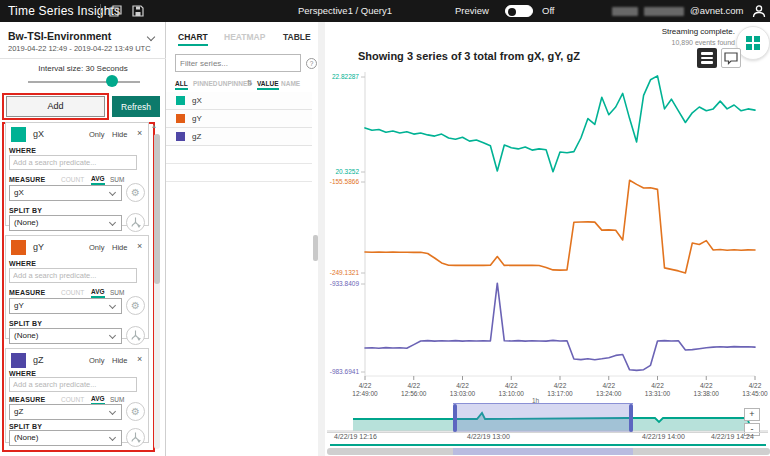 The image size is (770, 456). I want to click on time-brush, so click(543, 418).